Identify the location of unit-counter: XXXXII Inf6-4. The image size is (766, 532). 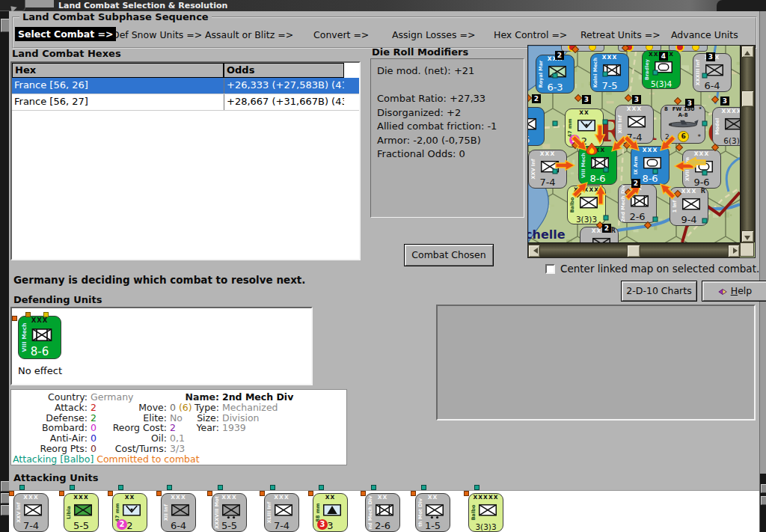
(178, 513).